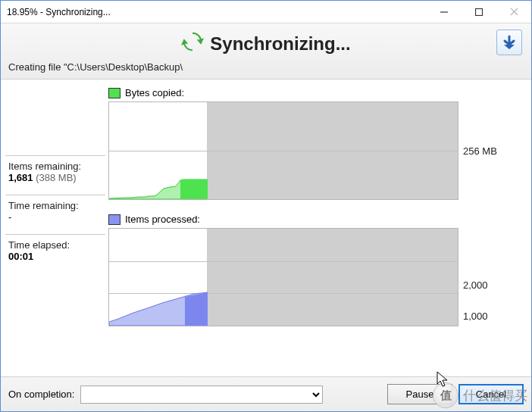 Image resolution: width=532 pixels, height=412 pixels. What do you see at coordinates (56, 177) in the screenshot?
I see `items-remaining-size: (388 MB)` at bounding box center [56, 177].